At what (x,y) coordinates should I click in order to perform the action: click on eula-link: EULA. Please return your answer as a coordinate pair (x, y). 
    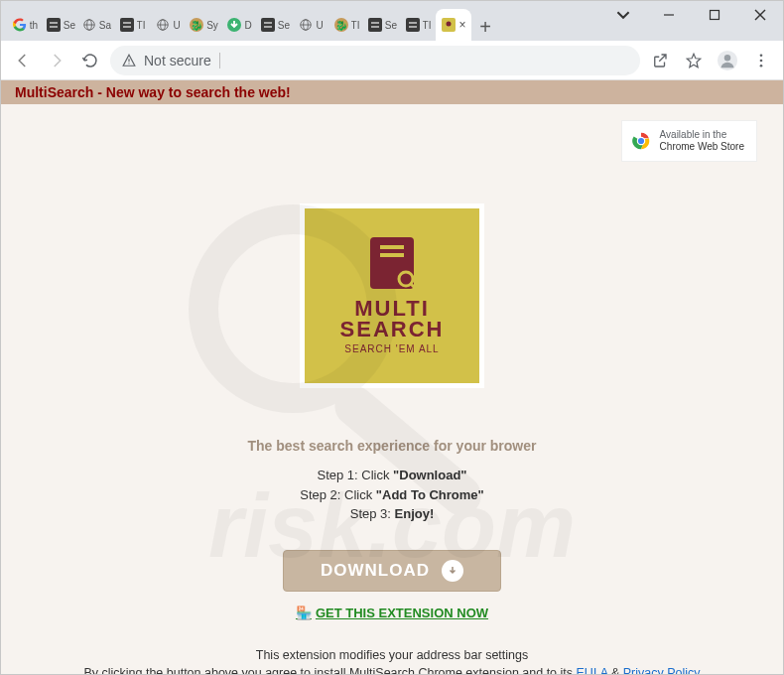
    Looking at the image, I should click on (592, 671).